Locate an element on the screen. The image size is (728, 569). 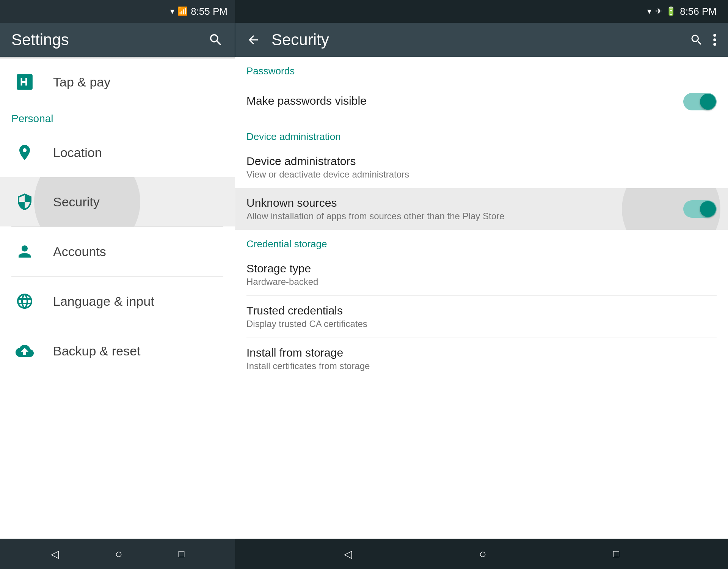
left-back-nav: ◁ is located at coordinates (55, 554).